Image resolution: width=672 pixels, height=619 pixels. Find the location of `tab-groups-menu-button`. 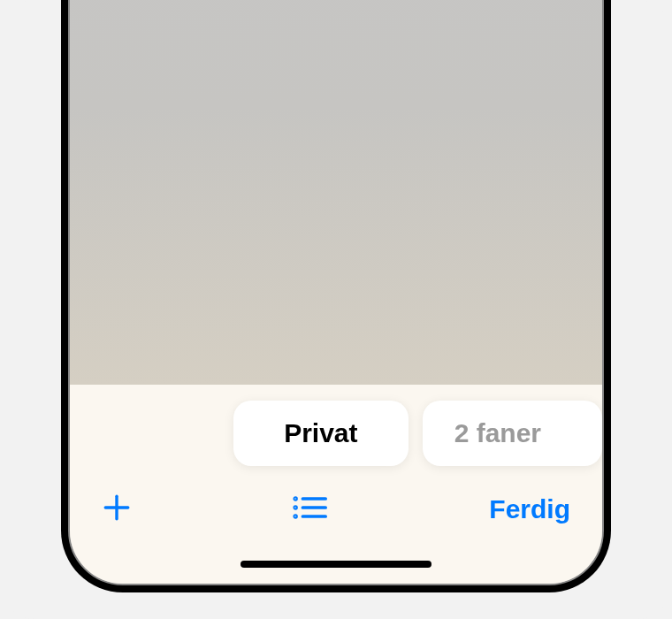

tab-groups-menu-button is located at coordinates (310, 509).